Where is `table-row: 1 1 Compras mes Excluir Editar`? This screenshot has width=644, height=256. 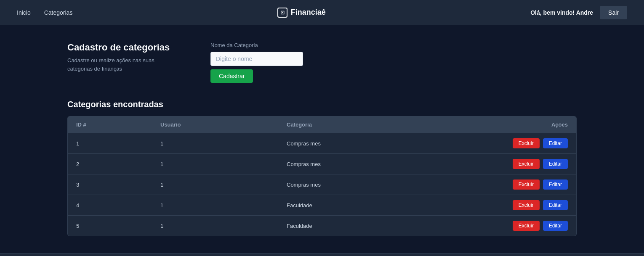 table-row: 1 1 Compras mes Excluir Editar is located at coordinates (322, 144).